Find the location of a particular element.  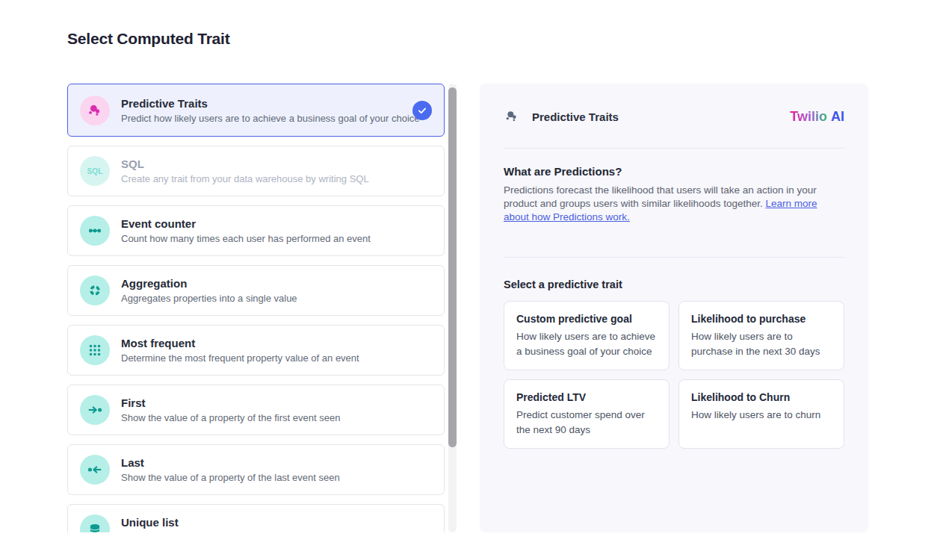

about-predictions-body: Predictions forecast the likelihood that… is located at coordinates (672, 204).